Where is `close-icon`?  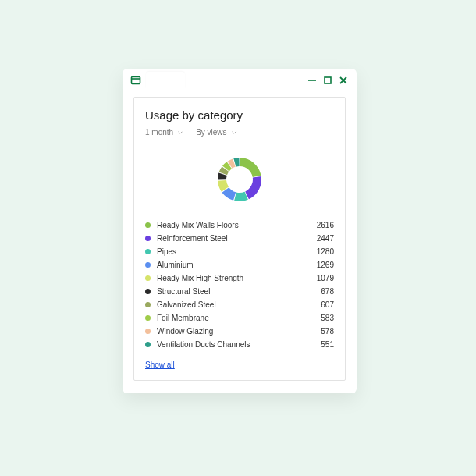 close-icon is located at coordinates (343, 80).